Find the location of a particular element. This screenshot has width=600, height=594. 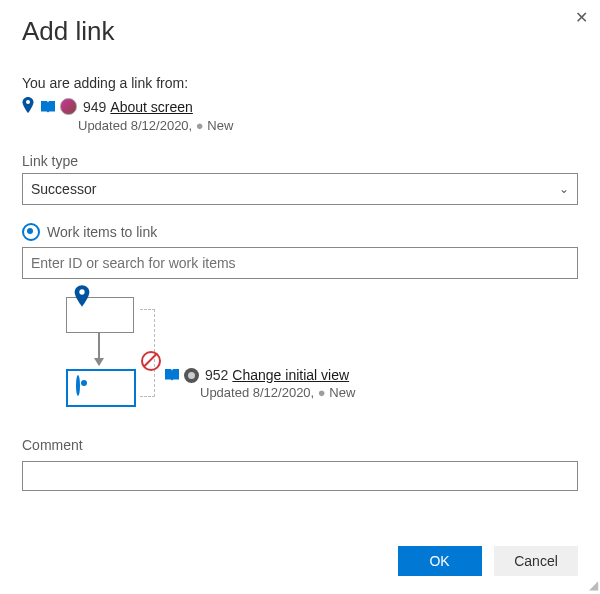

cancel-button: Cancel is located at coordinates (536, 561).